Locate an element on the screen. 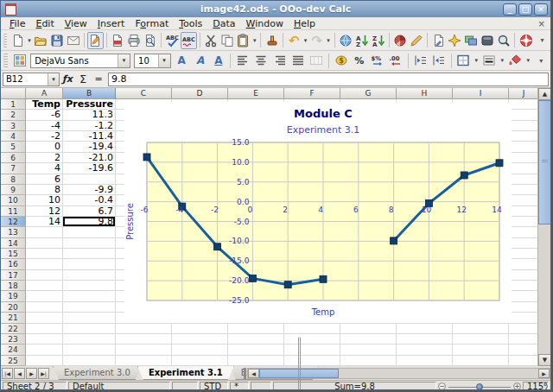  cell-J2 is located at coordinates (524, 115).